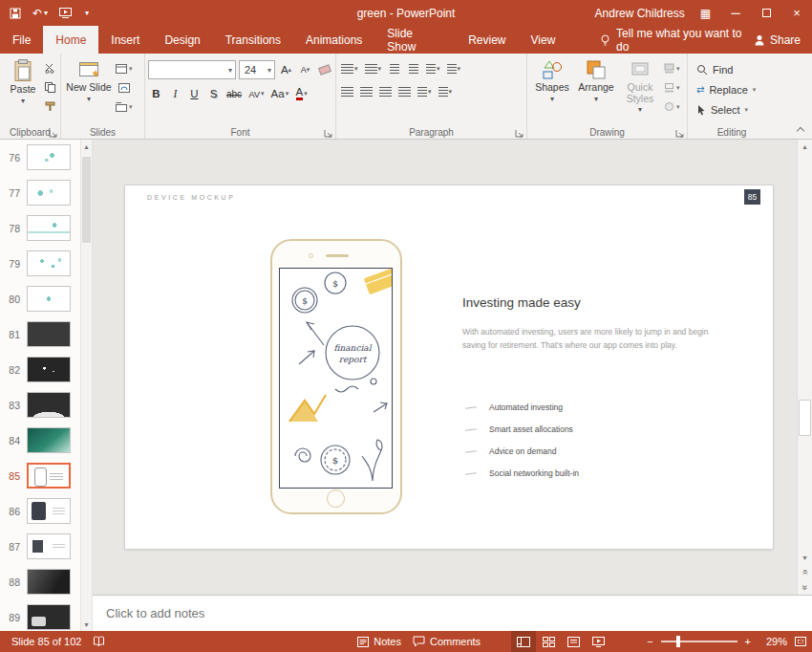  Describe the element at coordinates (256, 94) in the screenshot. I see `character-spacing-button: AV▾` at that location.